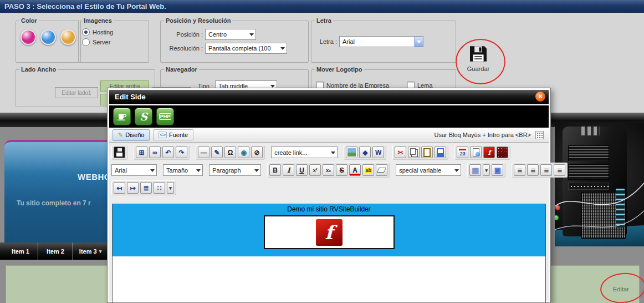  I want to click on imagenes-group: Imagenes Hosting Server, so click(114, 40).